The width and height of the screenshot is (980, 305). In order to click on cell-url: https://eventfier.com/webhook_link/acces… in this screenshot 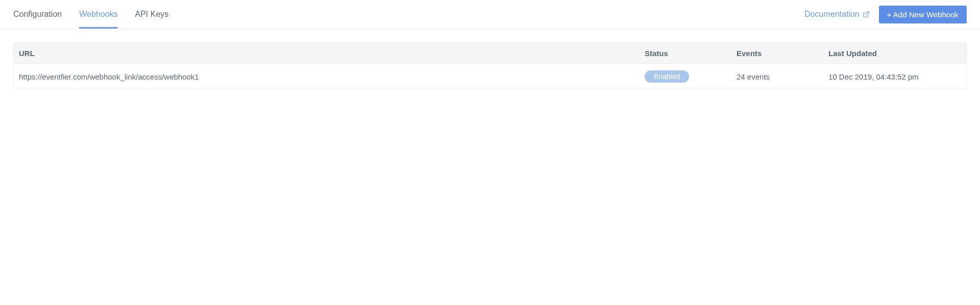, I will do `click(332, 77)`.